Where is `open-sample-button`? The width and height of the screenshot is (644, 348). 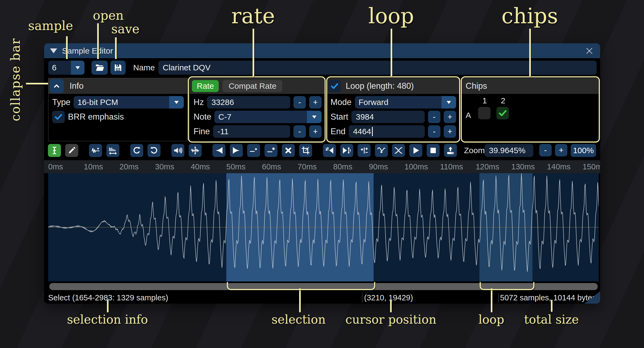 open-sample-button is located at coordinates (100, 68).